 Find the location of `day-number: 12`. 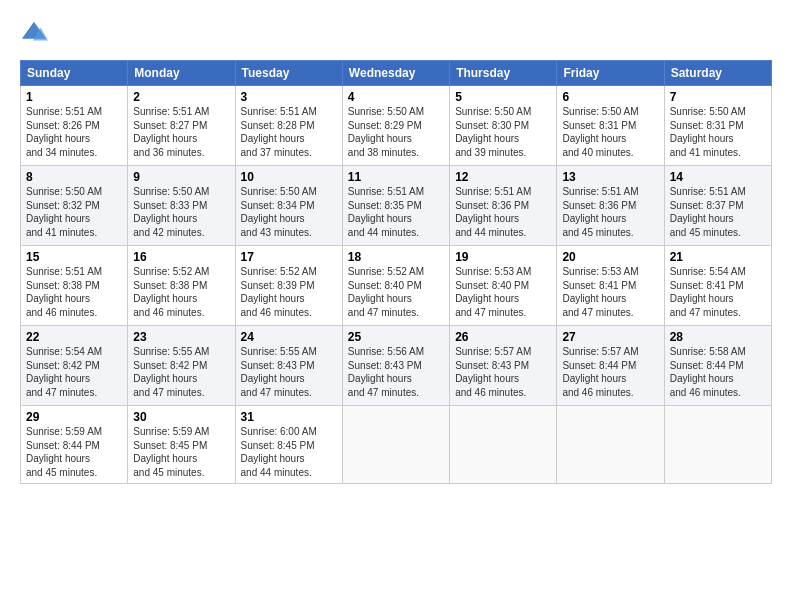

day-number: 12 is located at coordinates (503, 177).